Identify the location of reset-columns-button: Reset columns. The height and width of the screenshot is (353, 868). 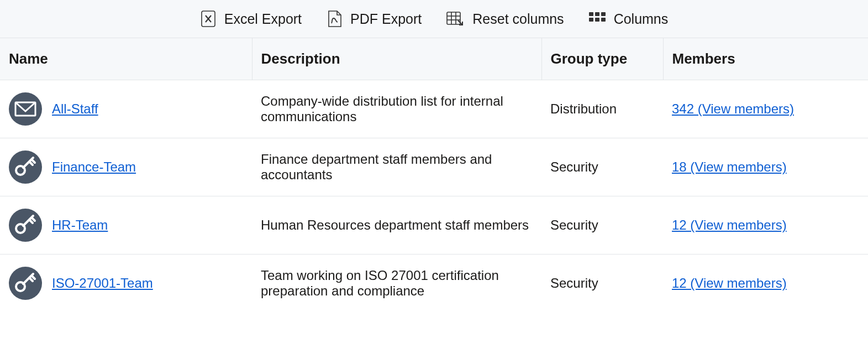
(505, 19).